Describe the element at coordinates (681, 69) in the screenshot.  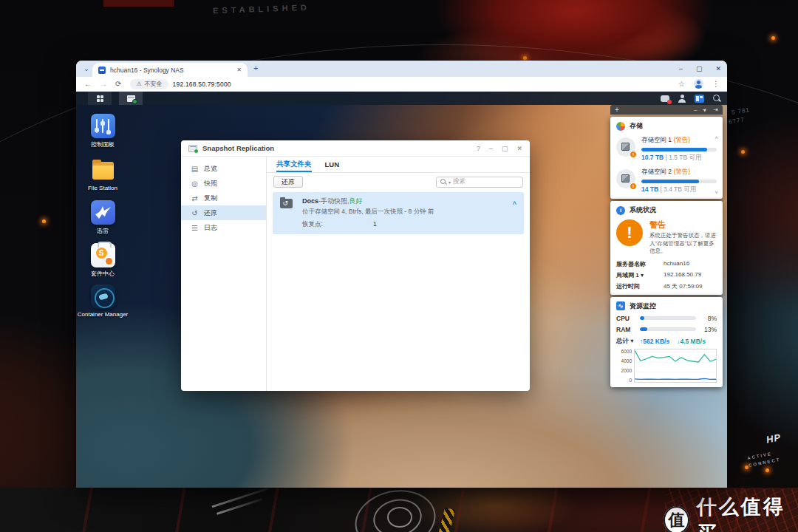
I see `browser-minimize-button: –` at that location.